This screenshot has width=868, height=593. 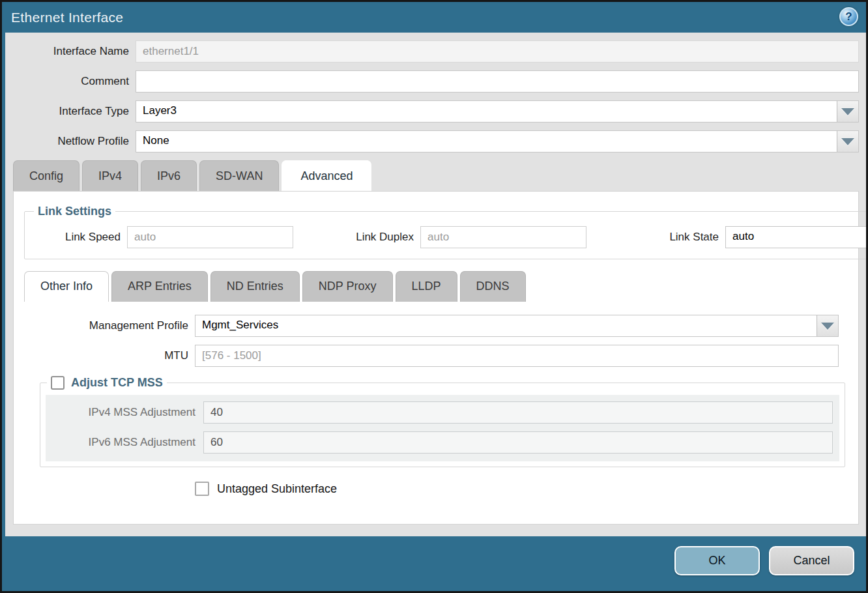 What do you see at coordinates (848, 17) in the screenshot?
I see `help-icon: ?` at bounding box center [848, 17].